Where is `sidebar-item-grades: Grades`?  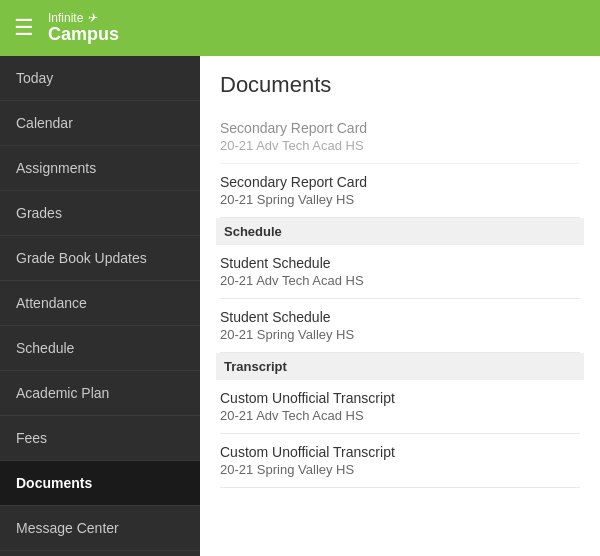
sidebar-item-grades: Grades is located at coordinates (100, 214).